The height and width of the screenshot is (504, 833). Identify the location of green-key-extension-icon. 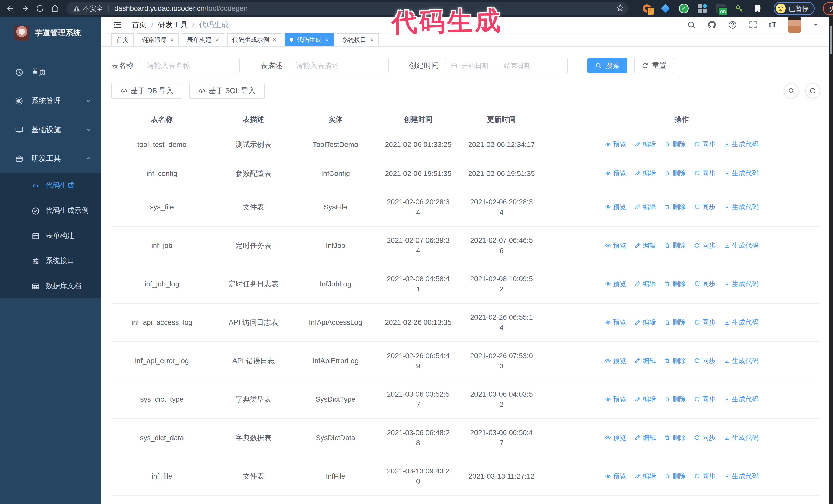
(739, 8).